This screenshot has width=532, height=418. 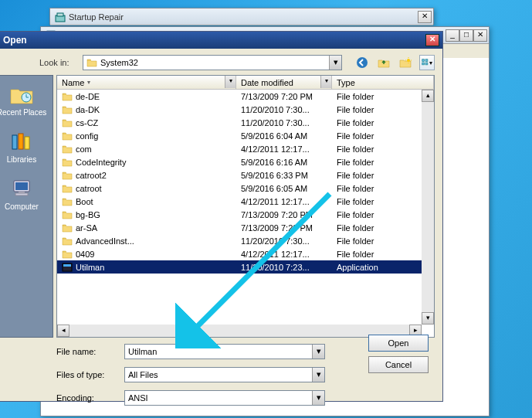 What do you see at coordinates (466, 36) in the screenshot?
I see `maximize-button: □` at bounding box center [466, 36].